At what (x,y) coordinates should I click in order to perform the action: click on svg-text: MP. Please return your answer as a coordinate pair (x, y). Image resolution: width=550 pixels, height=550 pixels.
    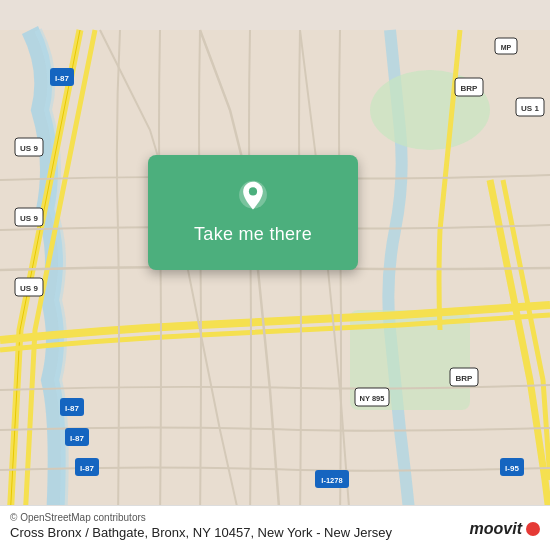
    Looking at the image, I should click on (506, 48).